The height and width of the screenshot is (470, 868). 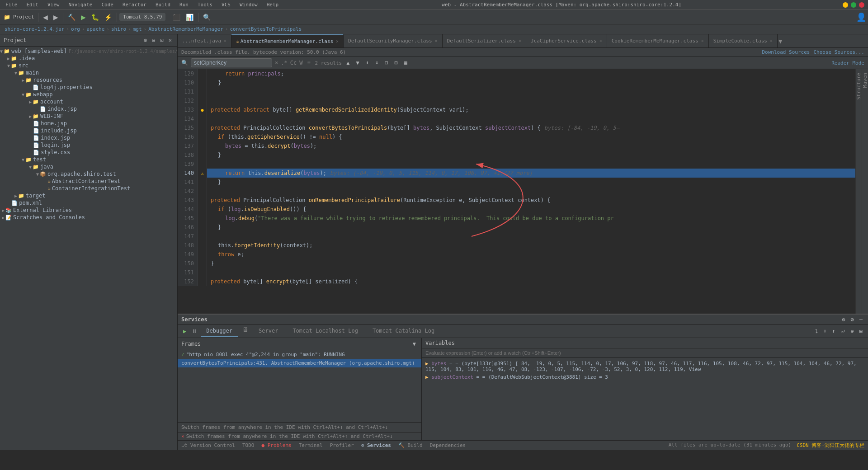 I want to click on tree-item-root: ▼ 📁 web [samples-web] F:/javasec-env/shi…, so click(x=89, y=51).